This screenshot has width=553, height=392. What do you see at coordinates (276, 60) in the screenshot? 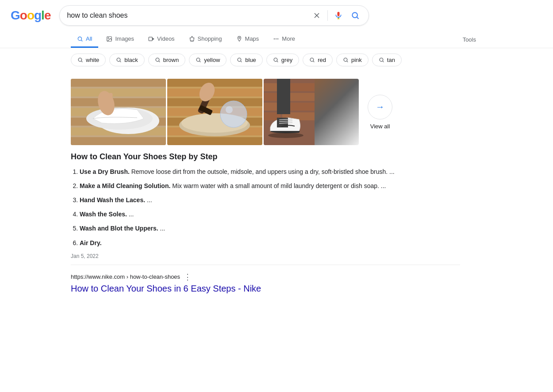
I see `chip-search-icon-grey` at bounding box center [276, 60].